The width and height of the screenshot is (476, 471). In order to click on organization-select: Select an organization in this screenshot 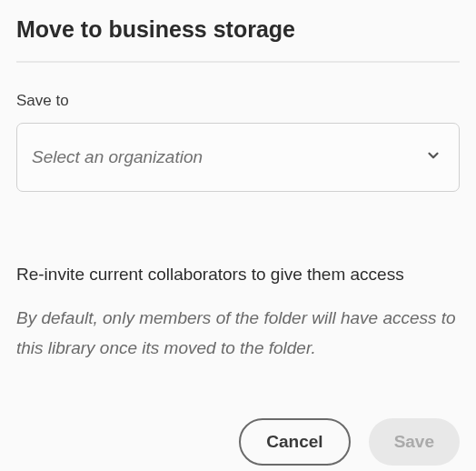, I will do `click(238, 157)`.